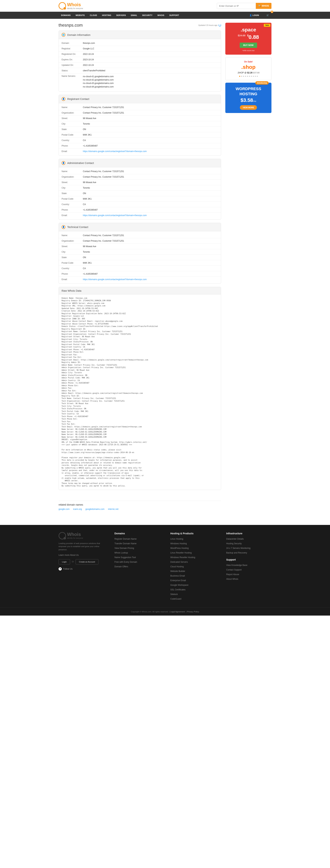 This screenshot has width=330, height=868. I want to click on domain-title: thesnps.com, so click(71, 25).